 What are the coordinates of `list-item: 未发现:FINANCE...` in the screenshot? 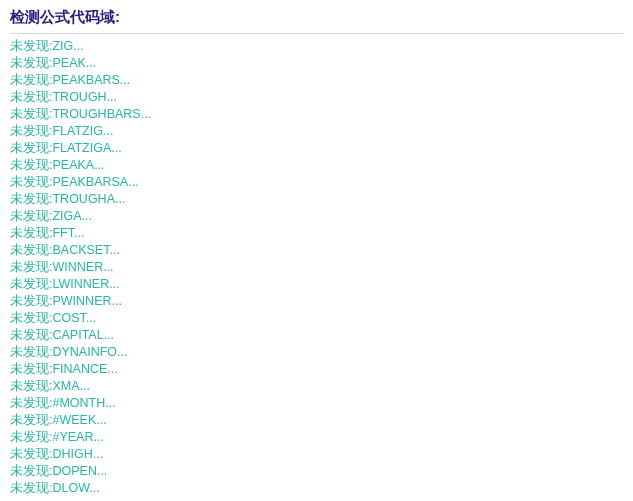 It's located at (316, 370).